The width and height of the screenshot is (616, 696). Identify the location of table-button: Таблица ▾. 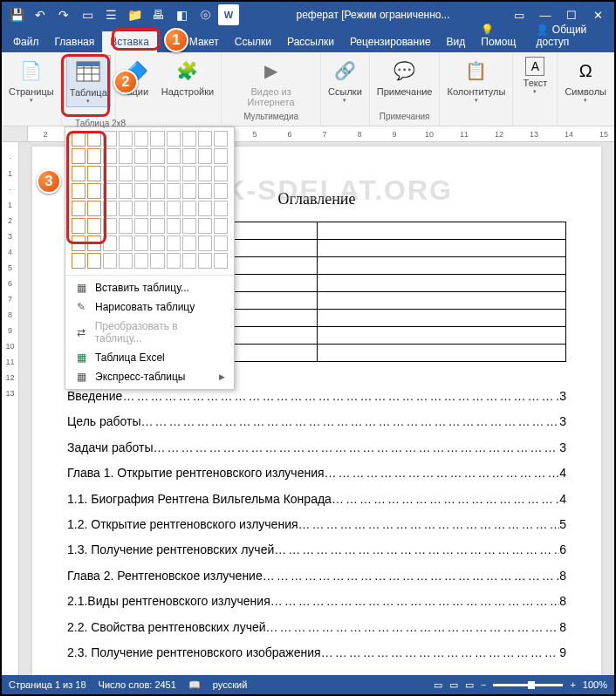
(89, 81).